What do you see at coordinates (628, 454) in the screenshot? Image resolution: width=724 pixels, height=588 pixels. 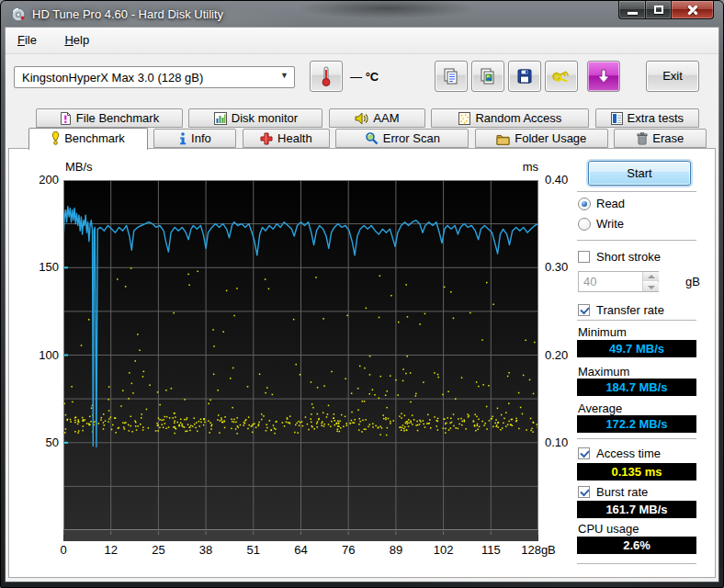 I see `access-time-label: Access time` at bounding box center [628, 454].